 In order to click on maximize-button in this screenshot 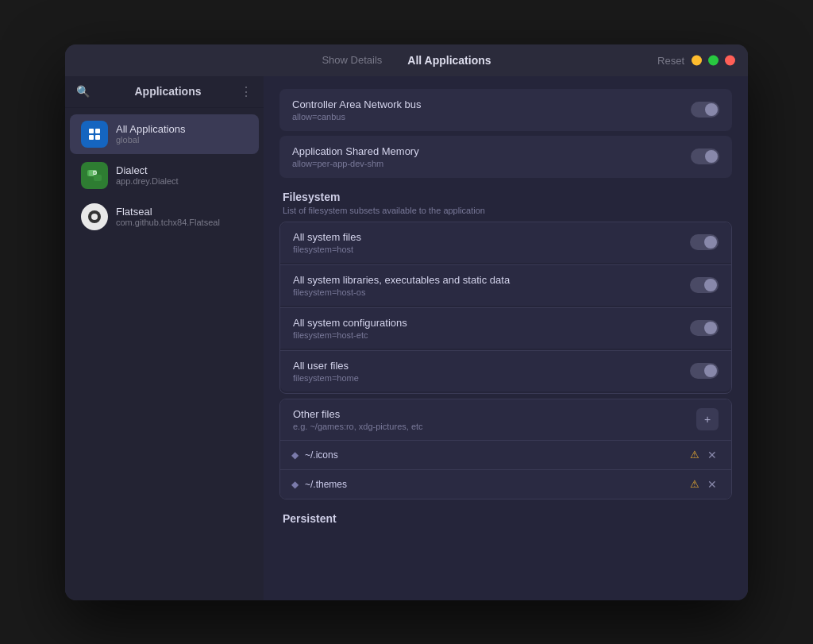, I will do `click(713, 60)`.